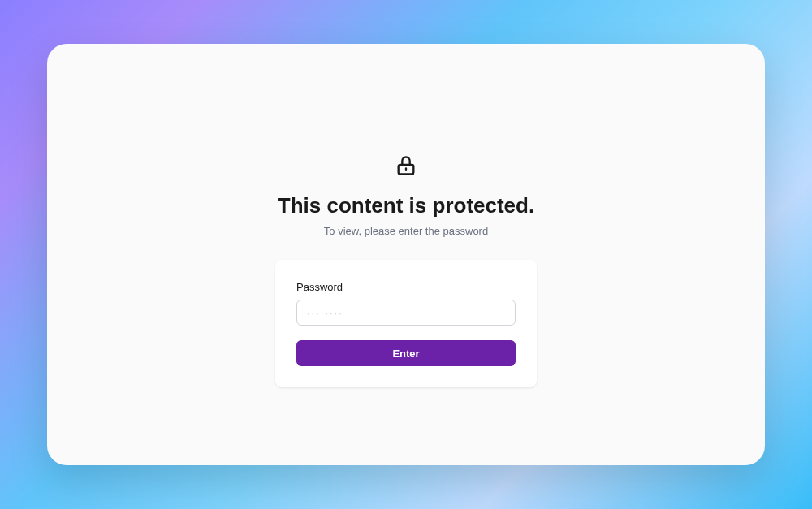  Describe the element at coordinates (406, 353) in the screenshot. I see `enter-button: Enter` at that location.